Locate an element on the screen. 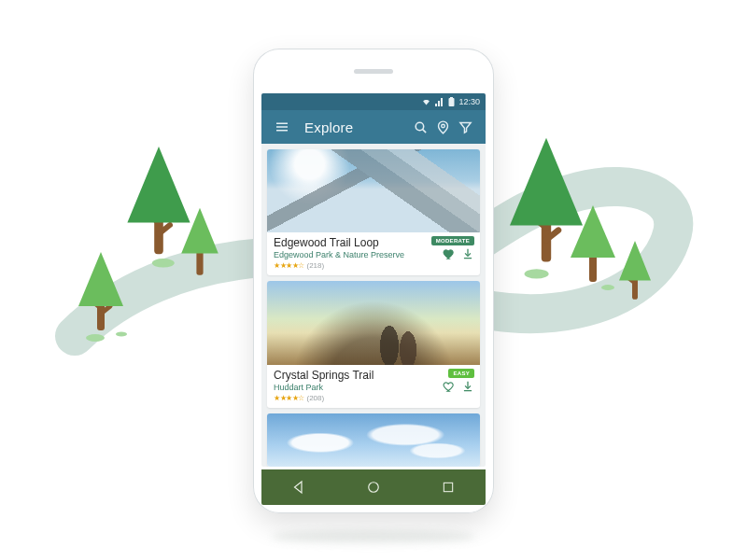 The image size is (747, 560). android-nav-bar is located at coordinates (374, 487).